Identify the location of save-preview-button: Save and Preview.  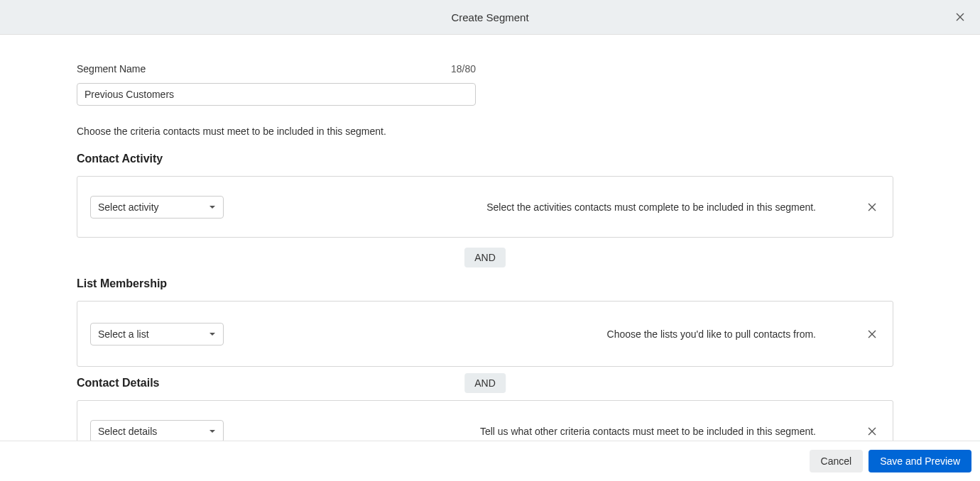
(920, 461).